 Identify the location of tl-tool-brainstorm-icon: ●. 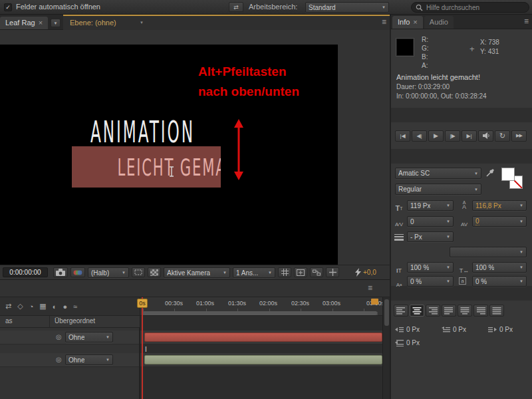
(65, 307).